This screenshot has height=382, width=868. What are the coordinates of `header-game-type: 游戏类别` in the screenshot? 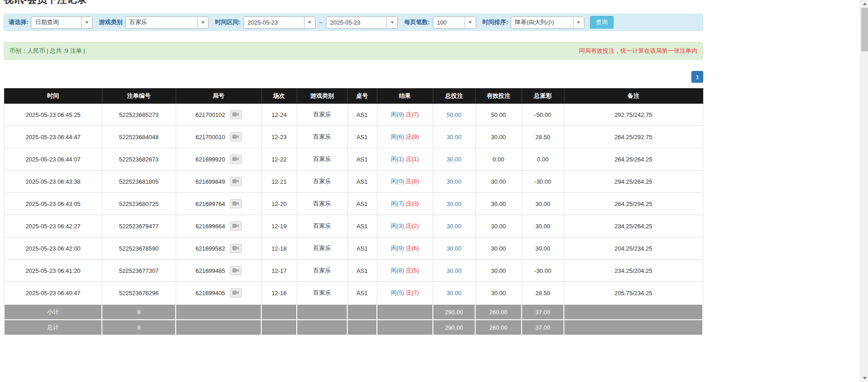 It's located at (322, 96).